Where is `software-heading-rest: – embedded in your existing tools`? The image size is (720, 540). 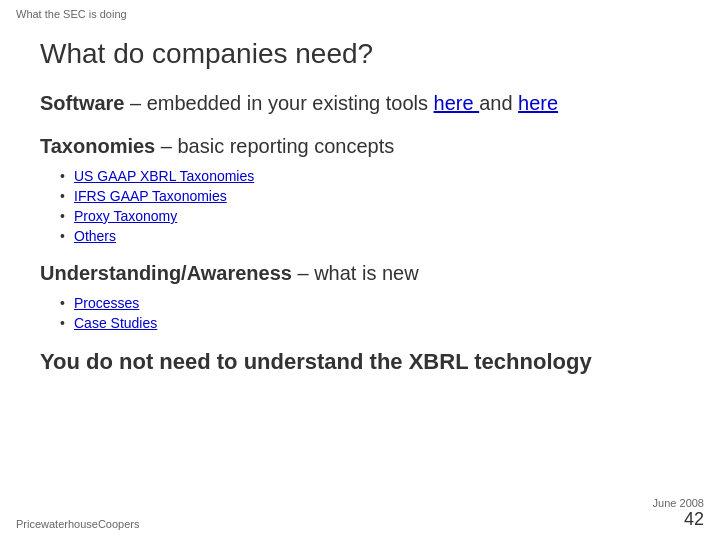
software-heading-rest: – embedded in your existing tools is located at coordinates (278, 103).